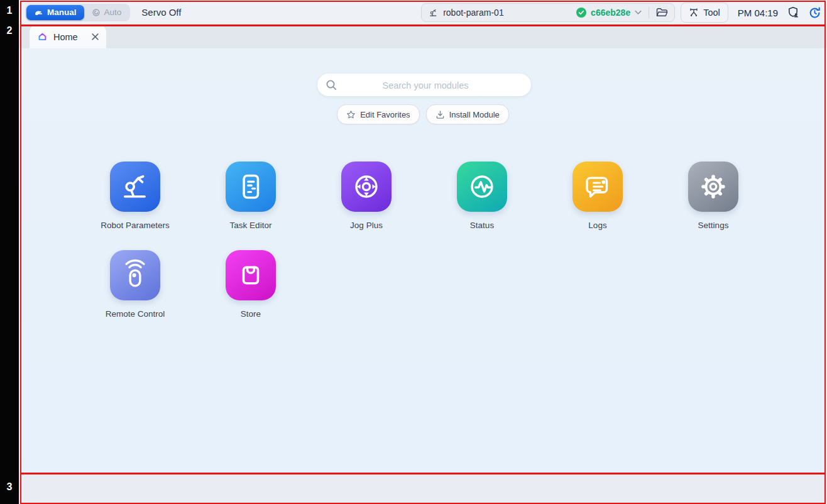 This screenshot has height=504, width=827. What do you see at coordinates (251, 196) in the screenshot?
I see `module-task-editor: Task Editor` at bounding box center [251, 196].